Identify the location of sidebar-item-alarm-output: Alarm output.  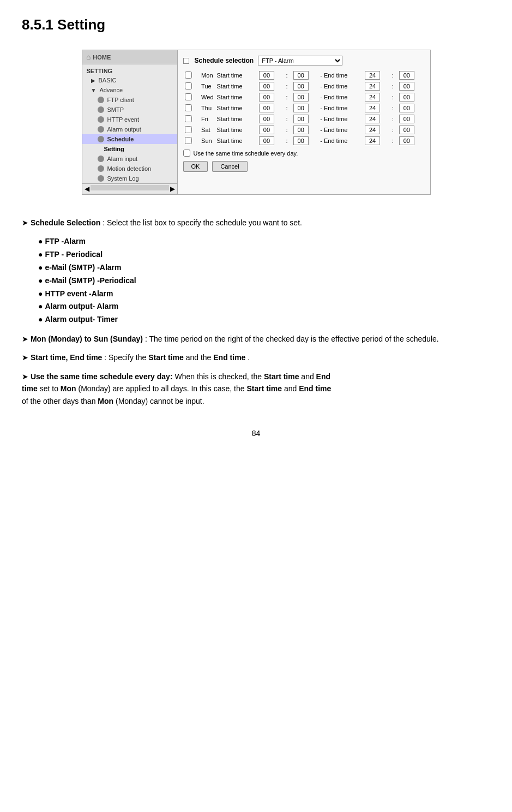
(130, 129).